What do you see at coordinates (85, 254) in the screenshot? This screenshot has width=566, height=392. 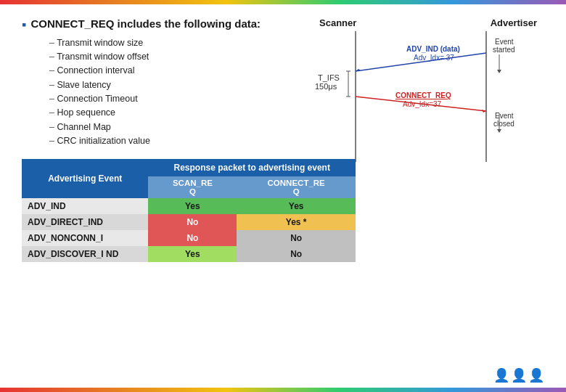 I see `event-adv-discover: ADV_DISCOVER_I ND` at bounding box center [85, 254].